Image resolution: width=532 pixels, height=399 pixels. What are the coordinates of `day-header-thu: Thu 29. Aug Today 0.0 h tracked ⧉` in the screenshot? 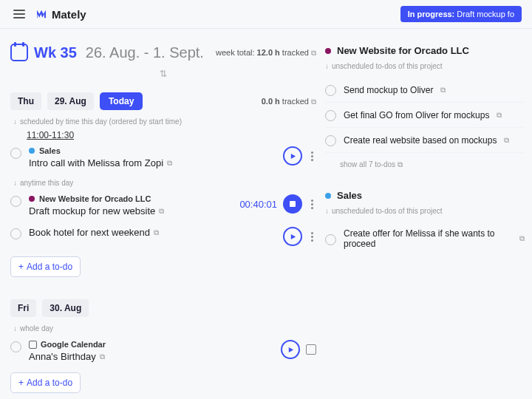 It's located at (163, 101).